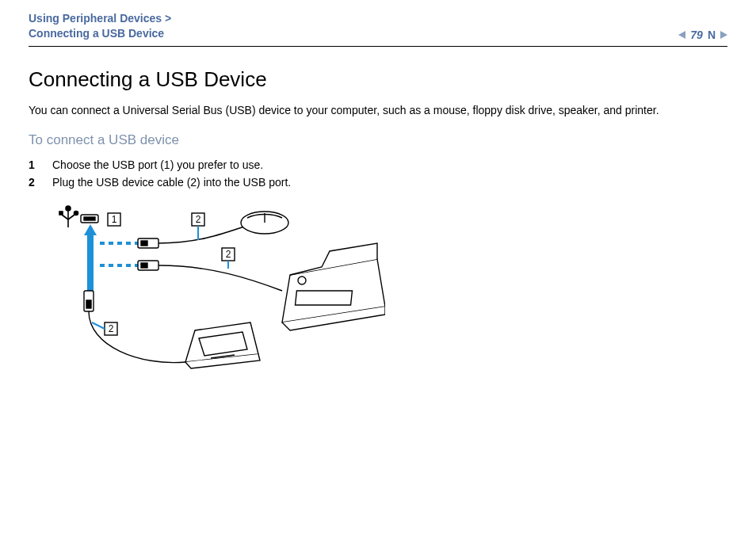 This screenshot has height=534, width=756. What do you see at coordinates (265, 223) in the screenshot?
I see `mouse-device-icon` at bounding box center [265, 223].